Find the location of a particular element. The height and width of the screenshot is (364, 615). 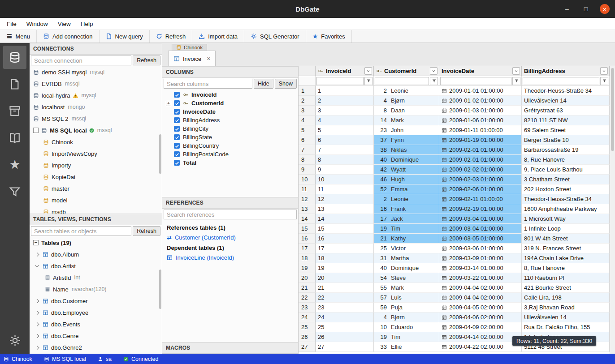

expand-icon: + is located at coordinates (169, 103).